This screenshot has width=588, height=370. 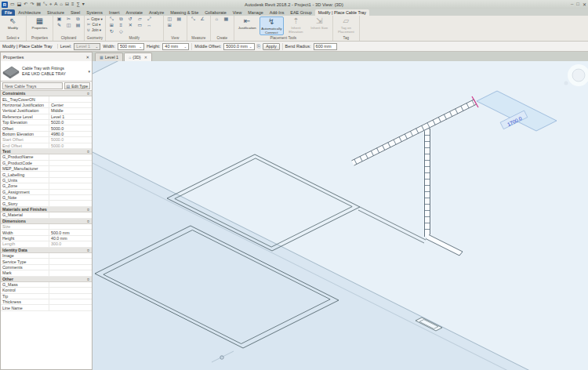 What do you see at coordinates (46, 210) in the screenshot?
I see `property-row: Materials and Finishes ¤` at bounding box center [46, 210].